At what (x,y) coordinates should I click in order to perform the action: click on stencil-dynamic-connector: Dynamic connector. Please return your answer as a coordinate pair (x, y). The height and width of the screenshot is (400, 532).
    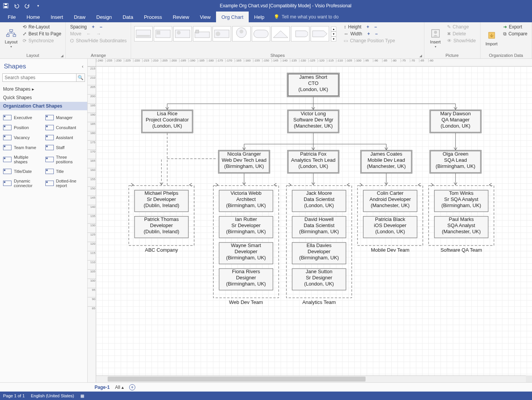
    Looking at the image, I should click on (23, 183).